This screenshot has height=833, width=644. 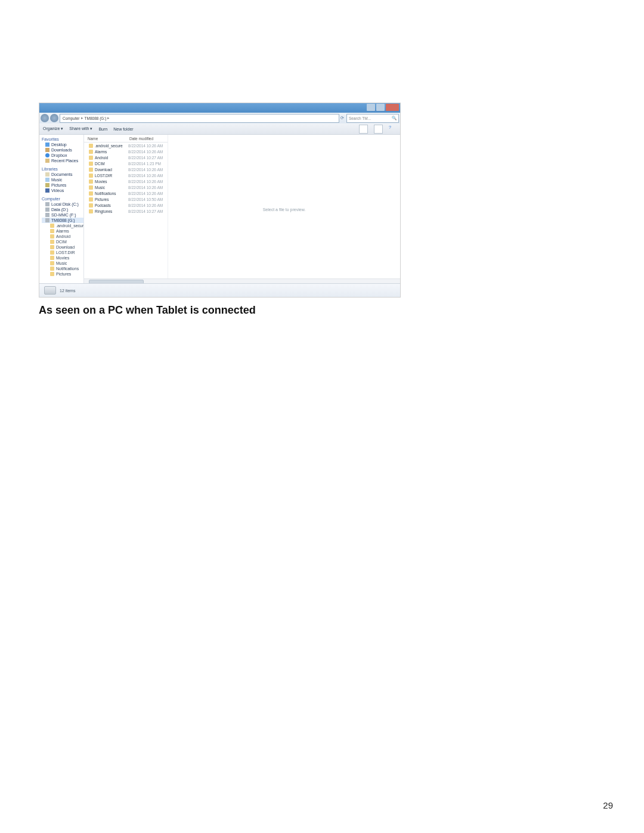 I want to click on nav-item-videos: Videos, so click(x=63, y=191).